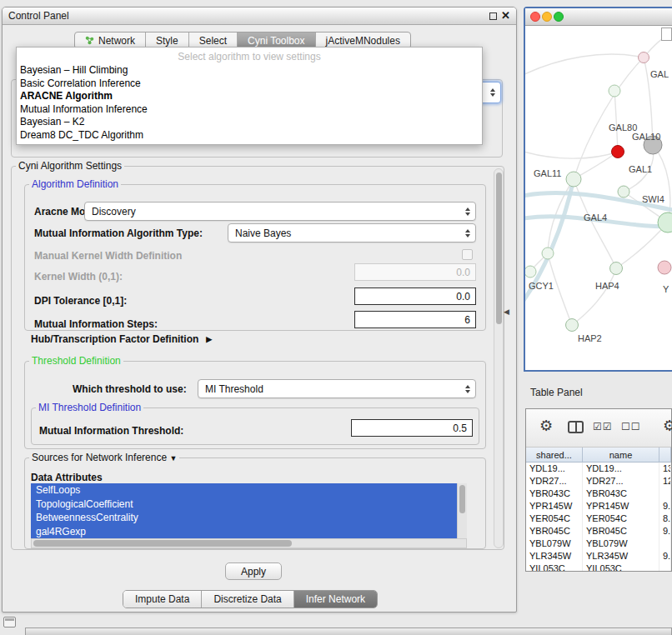 The image size is (672, 635). What do you see at coordinates (75, 184) in the screenshot?
I see `algorithm-definition-title: Algorithm Definition` at bounding box center [75, 184].